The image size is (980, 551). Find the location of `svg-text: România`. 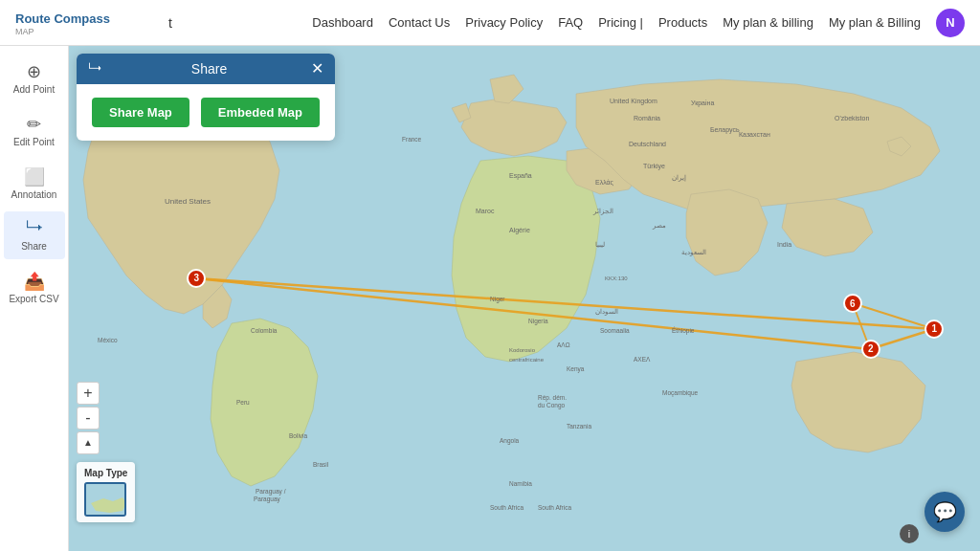

svg-text: România is located at coordinates (647, 119).